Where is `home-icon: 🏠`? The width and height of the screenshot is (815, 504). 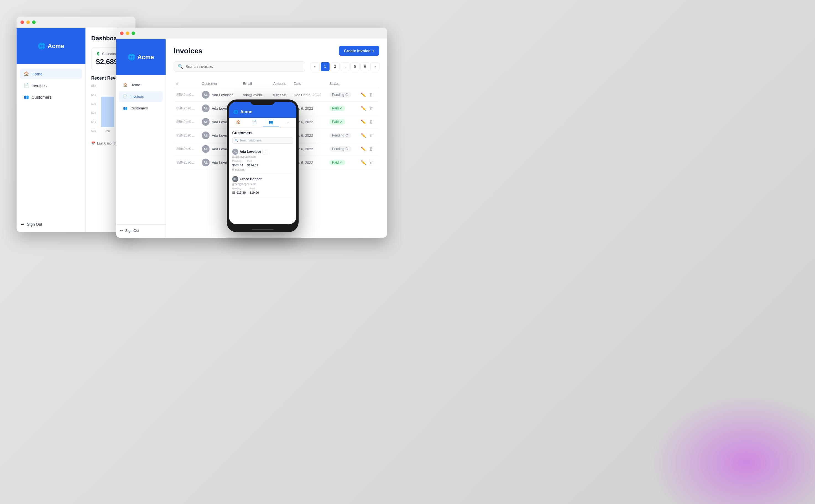
home-icon: 🏠 is located at coordinates (26, 74).